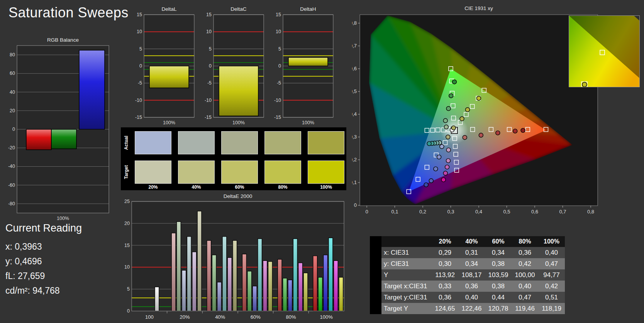 The width and height of the screenshot is (644, 323). What do you see at coordinates (472, 275) in the screenshot?
I see `table-cell: 108,17` at bounding box center [472, 275].